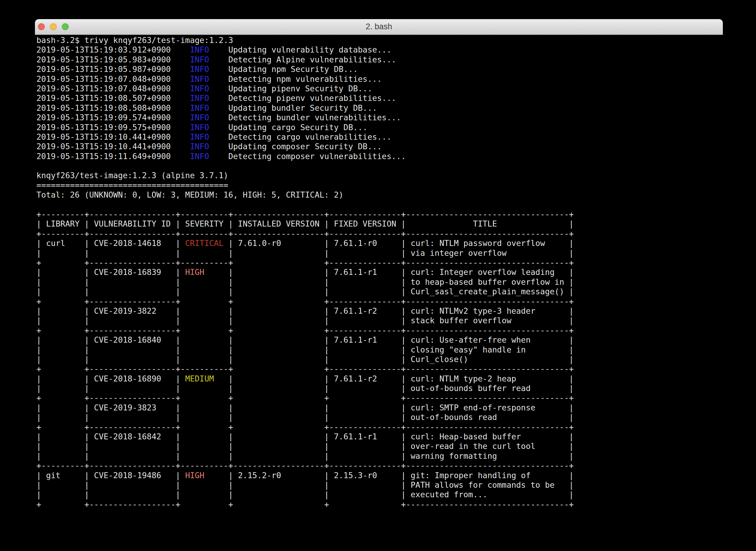 The height and width of the screenshot is (551, 756). What do you see at coordinates (380, 282) in the screenshot?
I see `table-row-line: | | | | | | to heap-based buffer overflo…` at bounding box center [380, 282].